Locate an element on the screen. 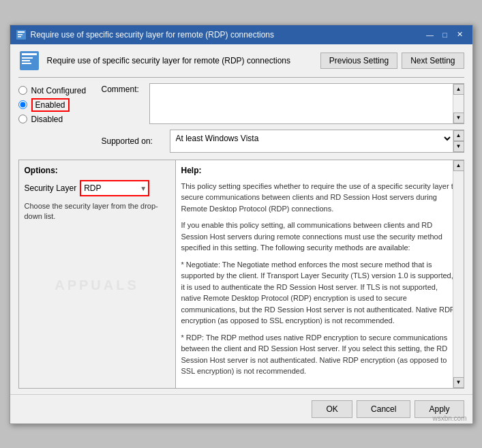 This screenshot has height=448, width=482. footer: OK Cancel Apply wsxbn.com is located at coordinates (241, 409).